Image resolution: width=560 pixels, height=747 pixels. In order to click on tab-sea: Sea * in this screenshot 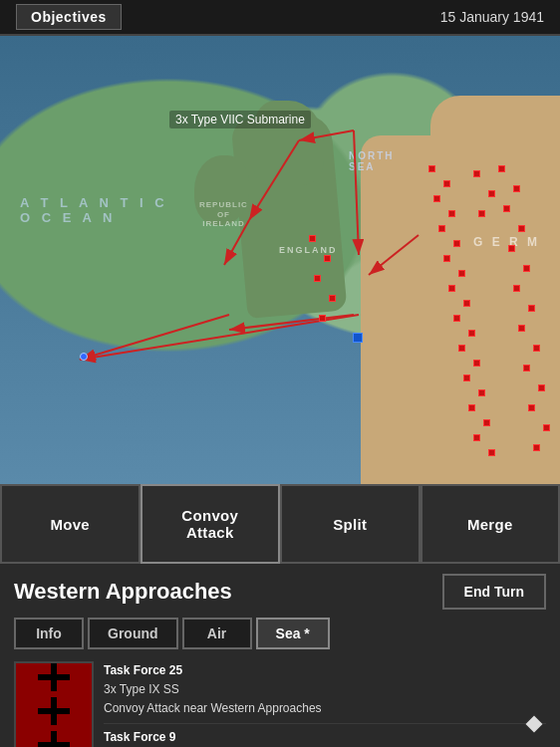, I will do `click(293, 633)`.